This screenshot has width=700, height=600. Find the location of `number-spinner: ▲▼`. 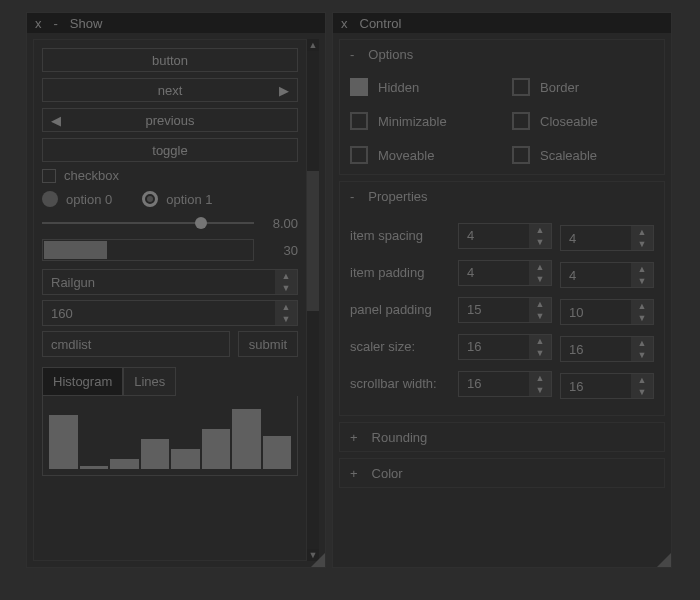

number-spinner: ▲▼ is located at coordinates (286, 313).